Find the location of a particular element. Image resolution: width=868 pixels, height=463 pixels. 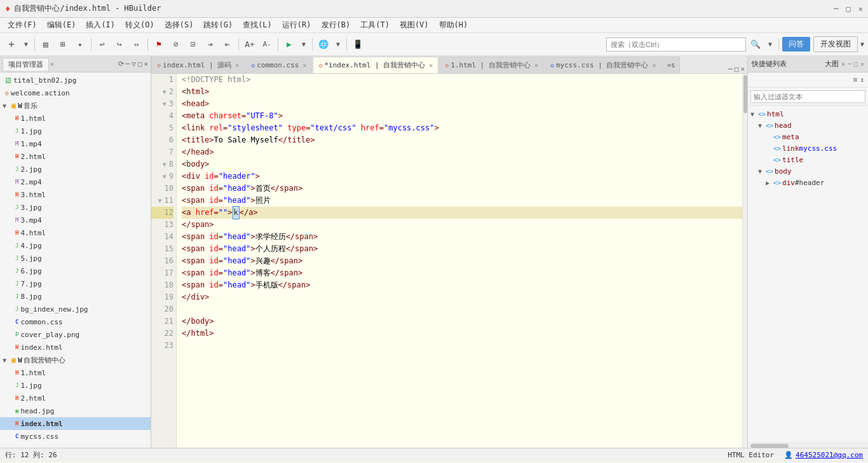

panel-close-btn: ✕ is located at coordinates (52, 64).